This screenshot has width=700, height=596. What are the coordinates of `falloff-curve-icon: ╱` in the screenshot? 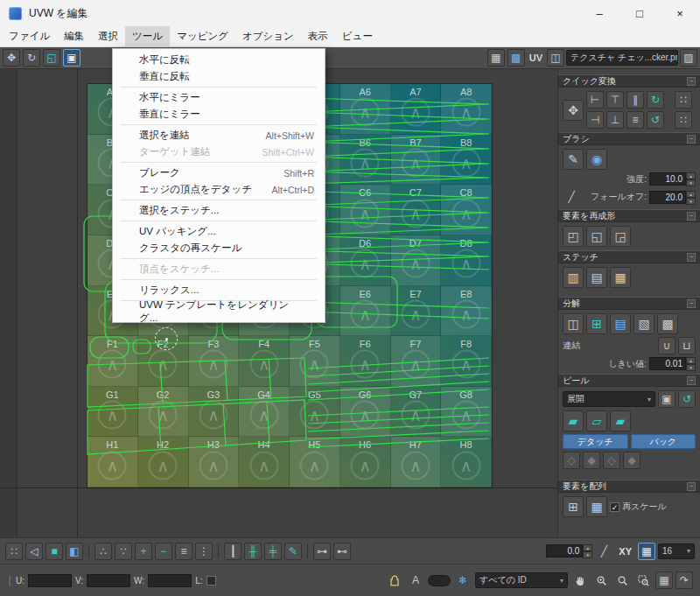 It's located at (571, 197).